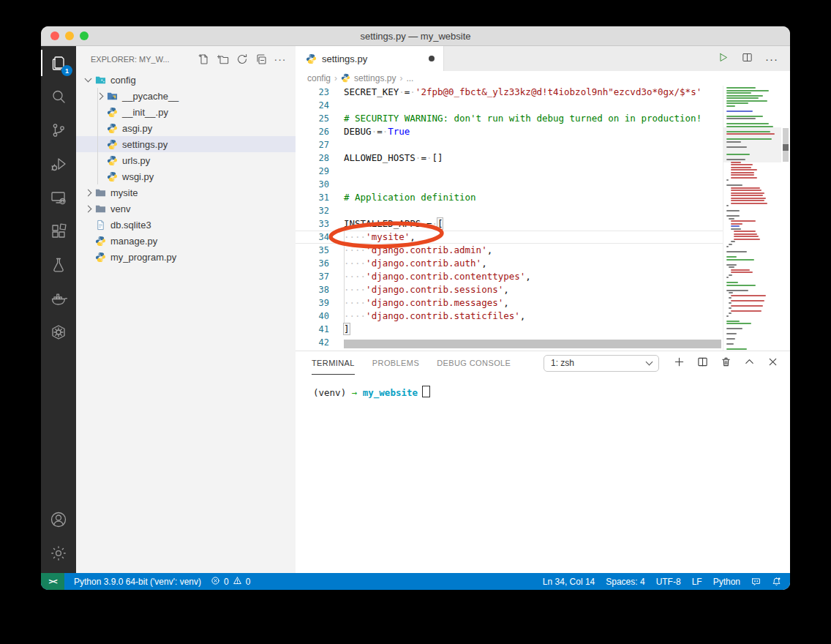 Image resolution: width=831 pixels, height=644 pixels. Describe the element at coordinates (186, 96) in the screenshot. I see `tree-item-__pycache__: __pycache__` at that location.